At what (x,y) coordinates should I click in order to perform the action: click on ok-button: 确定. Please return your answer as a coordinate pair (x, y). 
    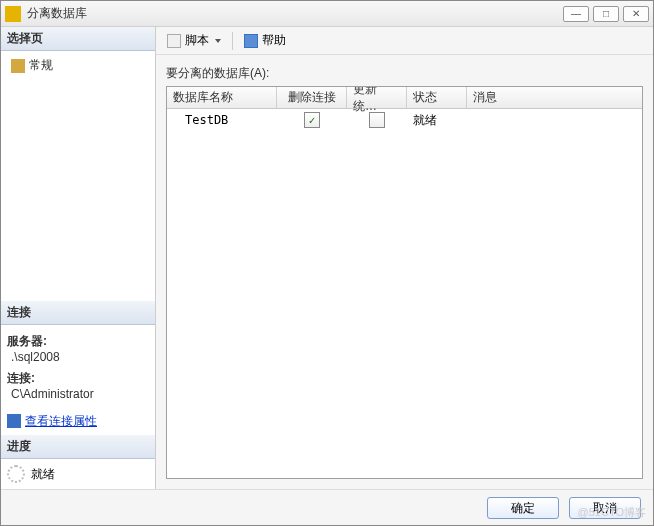
    Looking at the image, I should click on (523, 508).